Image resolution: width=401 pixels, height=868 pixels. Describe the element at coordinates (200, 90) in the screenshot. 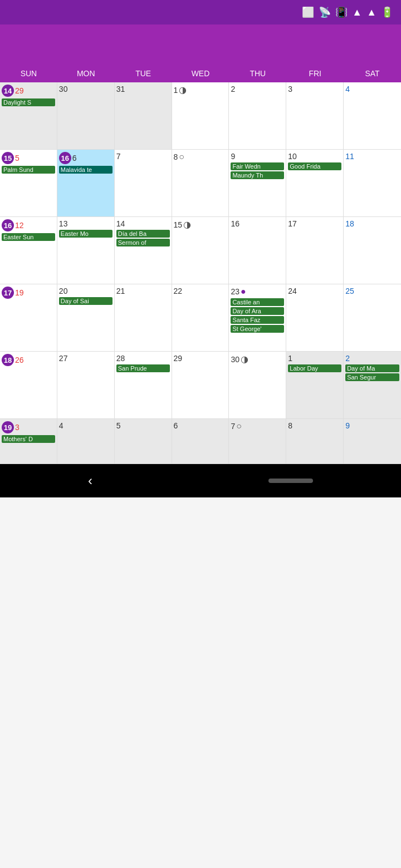

I see `cell-date: 1◑` at that location.